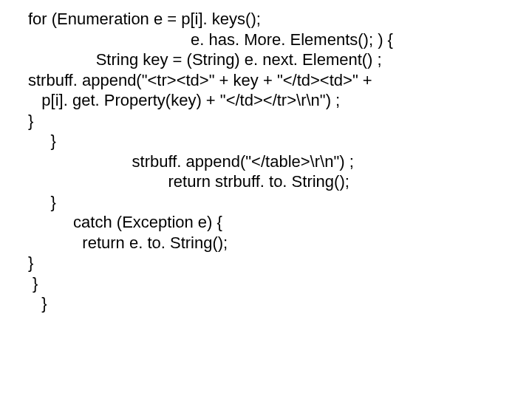 The width and height of the screenshot is (532, 399). I want to click on code-line: p[i]. get. Property(key) + "</td></tr>\r…, so click(277, 100).